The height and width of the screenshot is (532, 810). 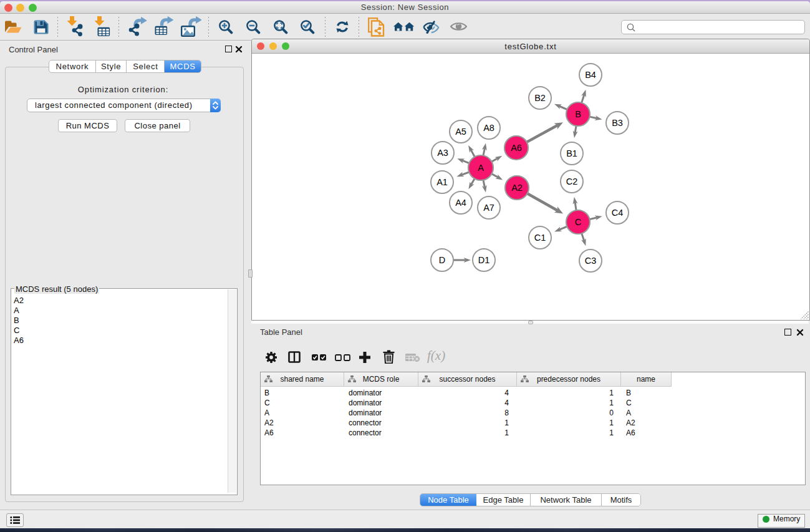 What do you see at coordinates (591, 75) in the screenshot?
I see `svg-text: B4` at bounding box center [591, 75].